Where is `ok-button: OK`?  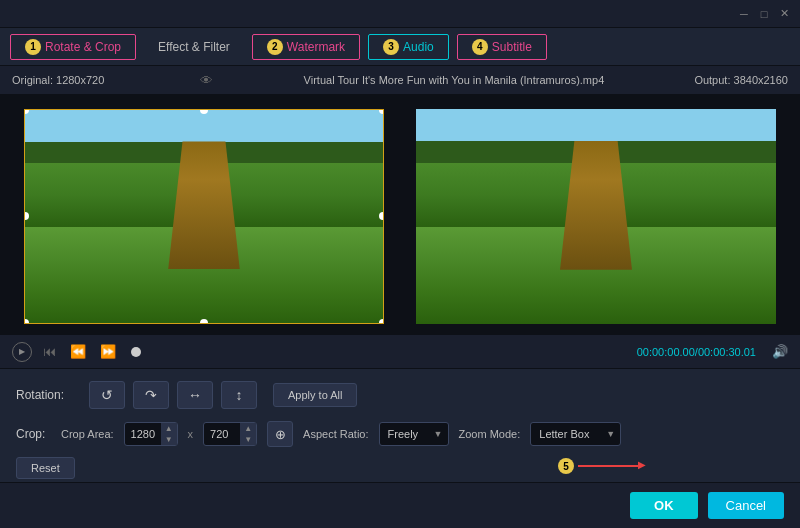 ok-button: OK is located at coordinates (664, 506).